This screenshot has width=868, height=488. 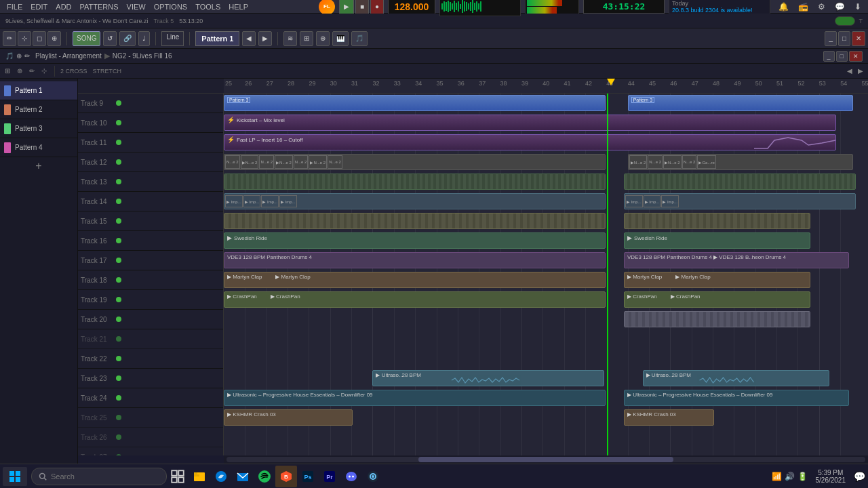 I want to click on play-button: ▶, so click(x=347, y=7).